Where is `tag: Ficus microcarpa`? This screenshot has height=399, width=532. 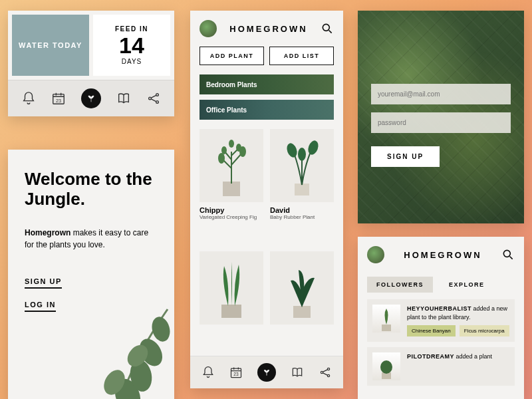
tag: Ficus microcarpa is located at coordinates (484, 331).